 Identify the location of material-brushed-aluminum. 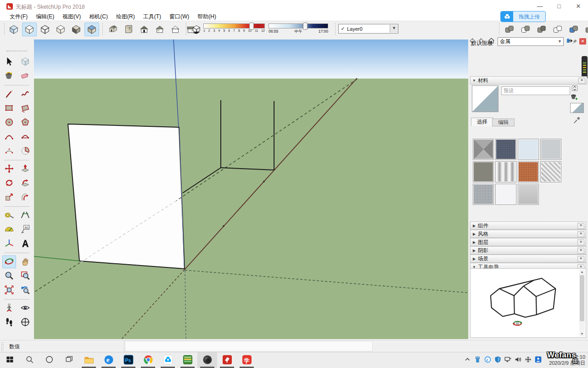
(528, 194).